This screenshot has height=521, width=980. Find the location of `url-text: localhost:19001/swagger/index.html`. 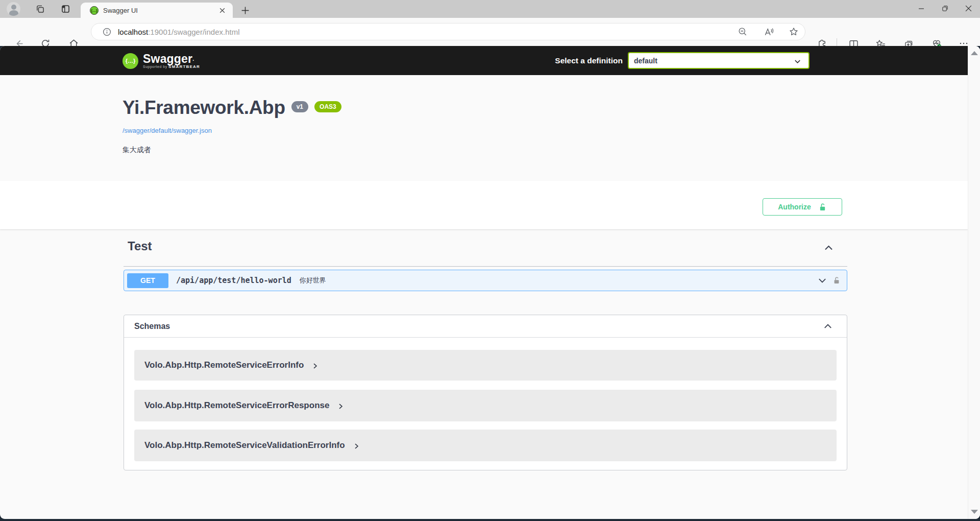

url-text: localhost:19001/swagger/index.html is located at coordinates (179, 32).